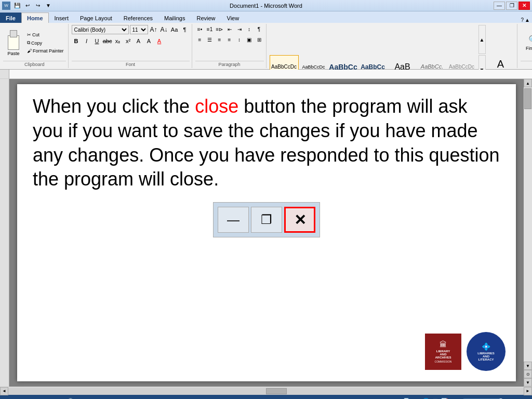  What do you see at coordinates (266, 46) in the screenshot?
I see `ribbon-content: Paste ✂ Cut ⧉ Copy 🖌 Format Painter` at bounding box center [266, 46].